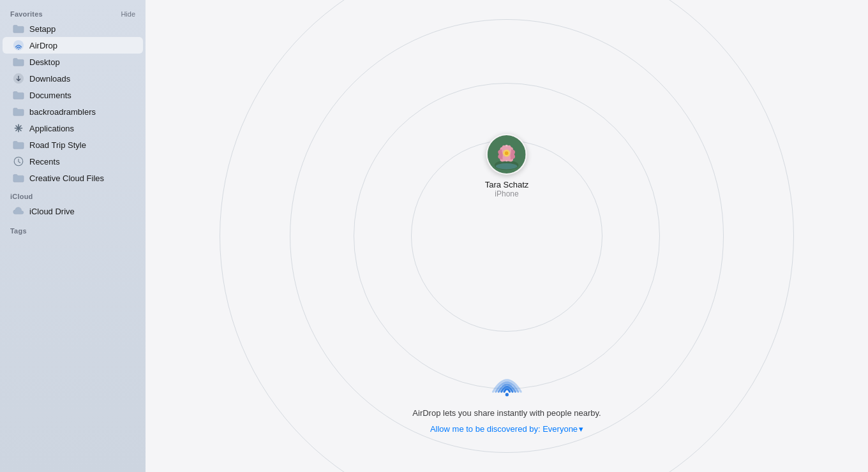 This screenshot has width=868, height=472. I want to click on recents-icon, so click(19, 161).